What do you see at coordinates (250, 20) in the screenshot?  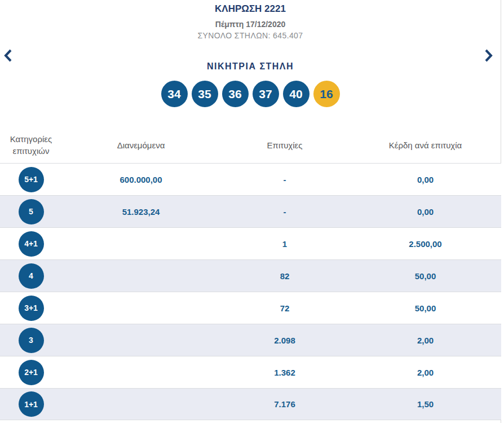 I see `draw-header: ΚΛΗΡΩΣΗ 2221 Πέμπτη 17/12/2020 ΣΥΝΟΛΟ ΣΤ…` at bounding box center [250, 20].